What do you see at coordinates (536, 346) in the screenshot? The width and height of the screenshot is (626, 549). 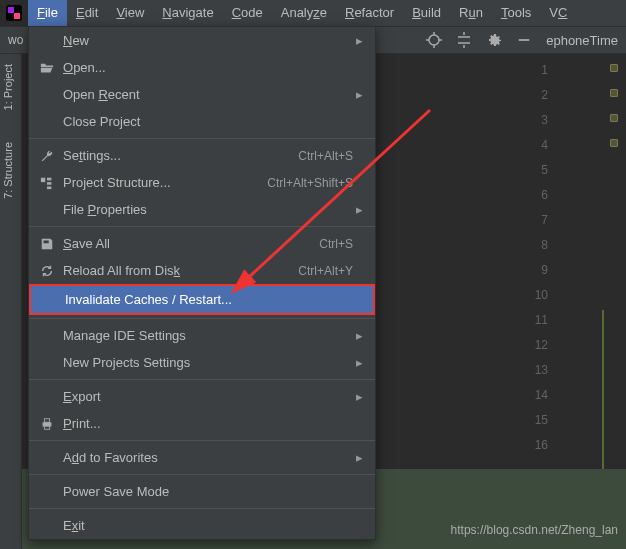 I see `line-number: 12` at bounding box center [536, 346].